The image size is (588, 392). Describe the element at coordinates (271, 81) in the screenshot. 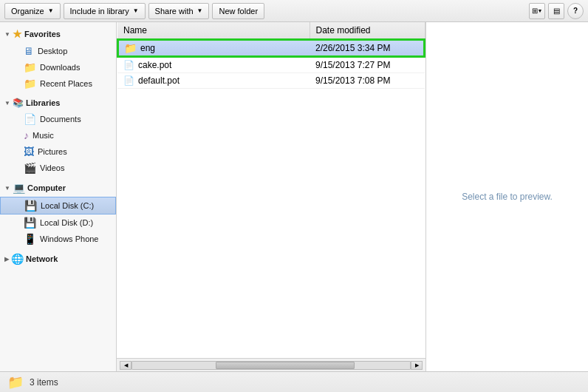

I see `table-row: 📄default.pot9/15/2013 7:08 PM` at that location.